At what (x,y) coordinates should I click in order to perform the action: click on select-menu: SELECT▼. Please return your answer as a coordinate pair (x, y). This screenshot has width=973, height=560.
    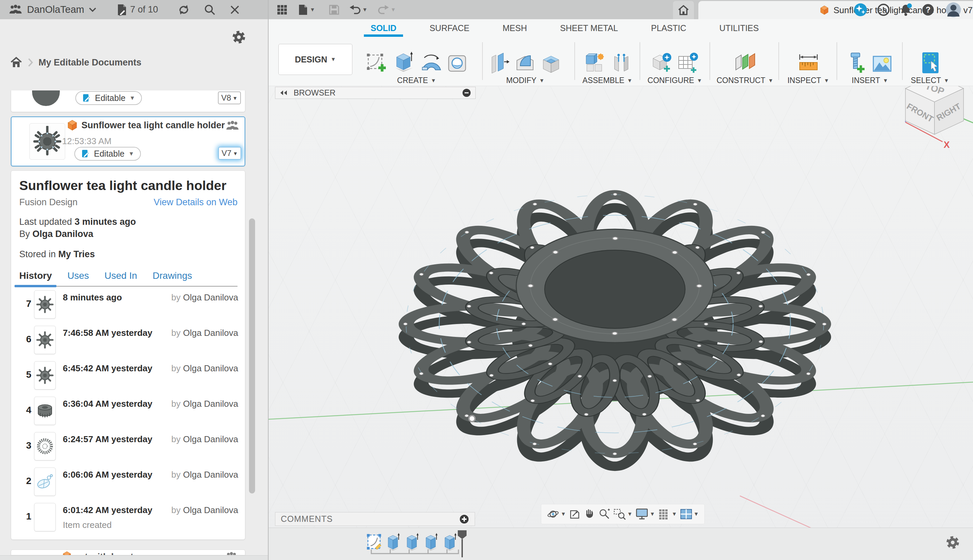
    Looking at the image, I should click on (930, 80).